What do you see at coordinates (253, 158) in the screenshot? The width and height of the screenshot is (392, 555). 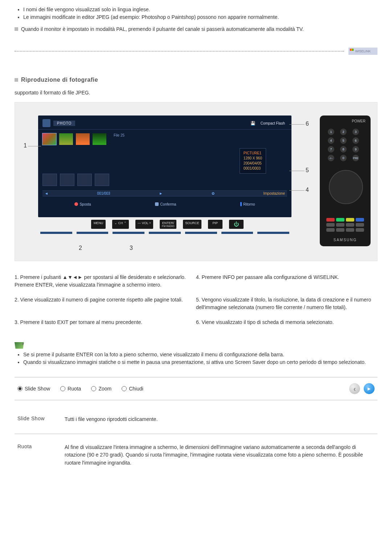 I see `info-resolution: 1280 X 960` at bounding box center [253, 158].